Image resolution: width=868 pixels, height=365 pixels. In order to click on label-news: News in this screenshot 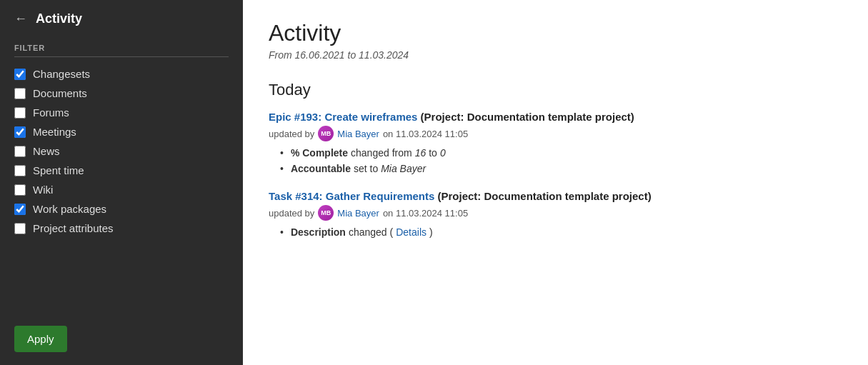, I will do `click(46, 151)`.